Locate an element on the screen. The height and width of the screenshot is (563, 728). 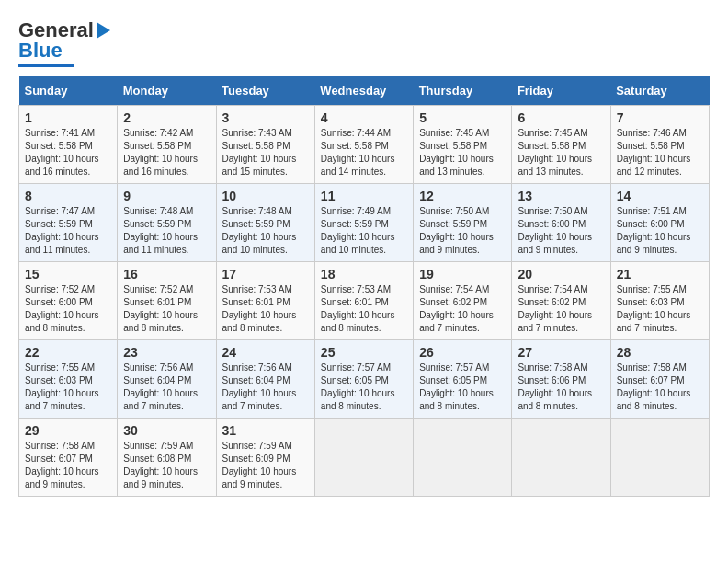
calendar-cell: 2Sunrise: 7:42 AM Sunset: 5:58 PM Daylig… is located at coordinates (167, 145).